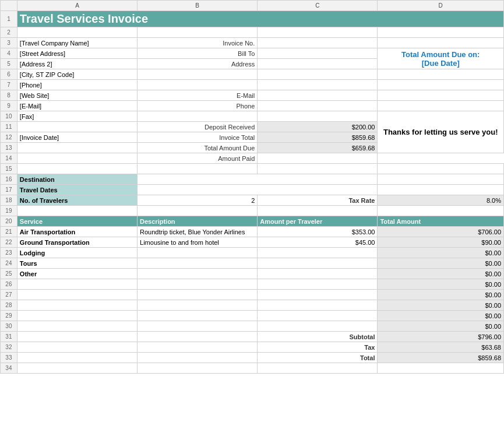 The height and width of the screenshot is (422, 504). Describe the element at coordinates (77, 43) in the screenshot. I see `company-name: [Travel Company Name]` at that location.